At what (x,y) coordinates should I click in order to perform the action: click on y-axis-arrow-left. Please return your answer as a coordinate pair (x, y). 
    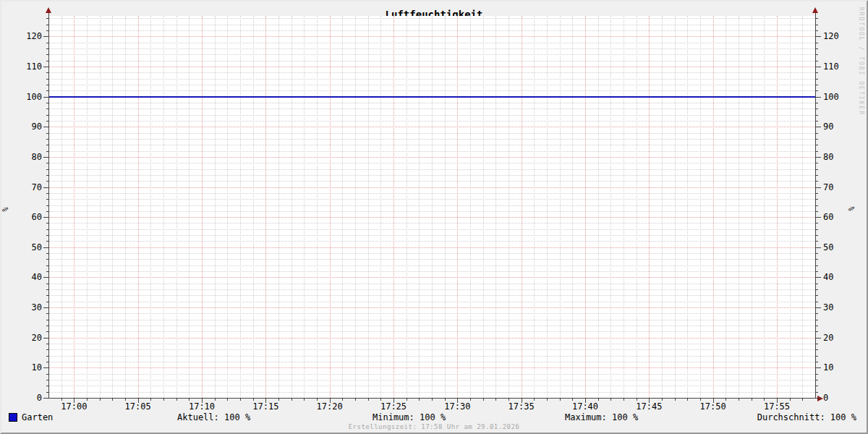
    Looking at the image, I should click on (48, 10).